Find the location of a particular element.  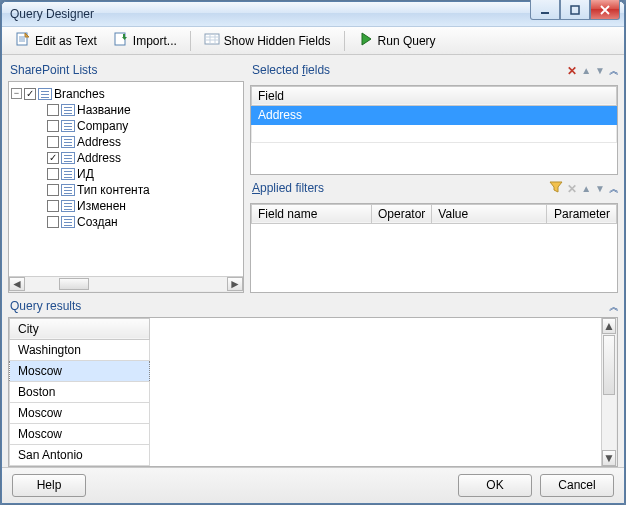

tree-item: Тип контента is located at coordinates (126, 190).